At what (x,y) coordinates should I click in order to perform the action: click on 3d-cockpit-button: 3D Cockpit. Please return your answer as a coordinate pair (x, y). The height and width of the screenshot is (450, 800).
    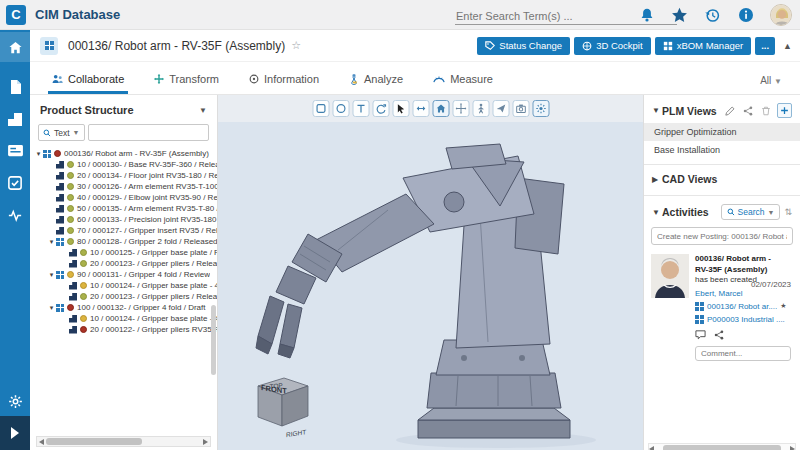
    Looking at the image, I should click on (612, 46).